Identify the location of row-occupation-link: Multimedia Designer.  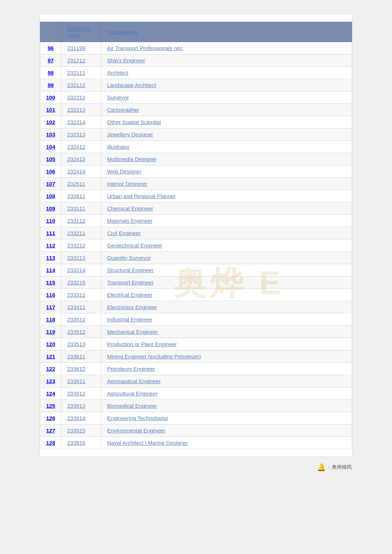
(132, 159).